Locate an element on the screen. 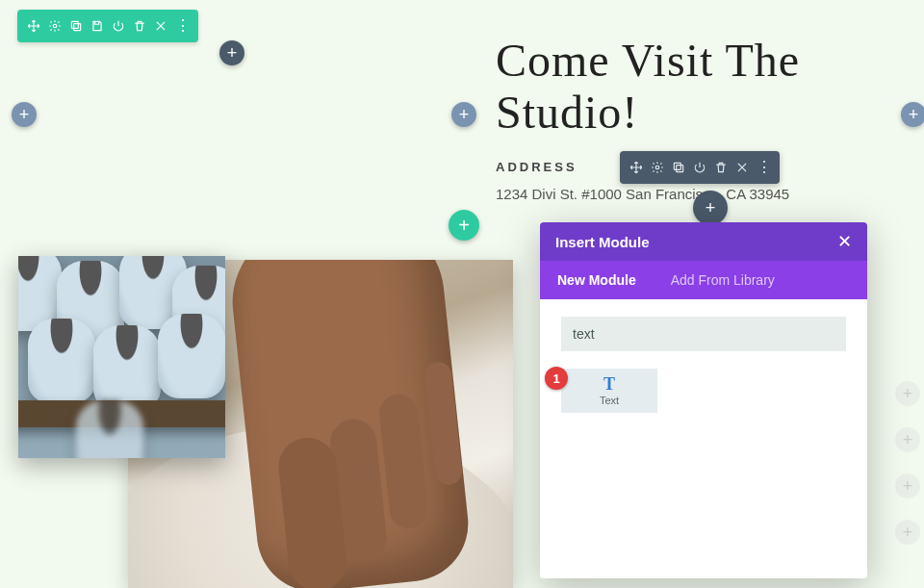 Image resolution: width=924 pixels, height=588 pixels. add-section-button: + is located at coordinates (464, 225).